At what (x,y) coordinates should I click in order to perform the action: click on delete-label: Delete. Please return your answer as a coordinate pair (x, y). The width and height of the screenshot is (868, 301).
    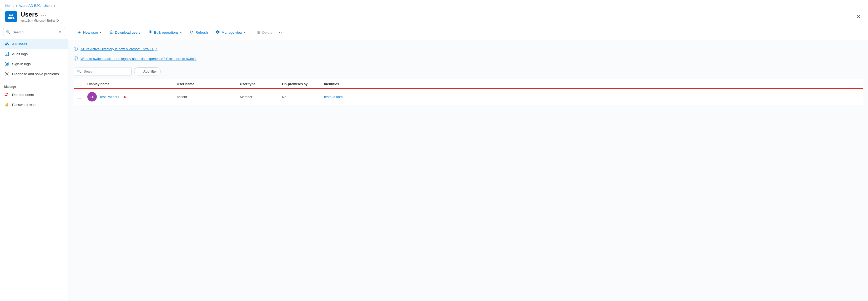
    Looking at the image, I should click on (268, 32).